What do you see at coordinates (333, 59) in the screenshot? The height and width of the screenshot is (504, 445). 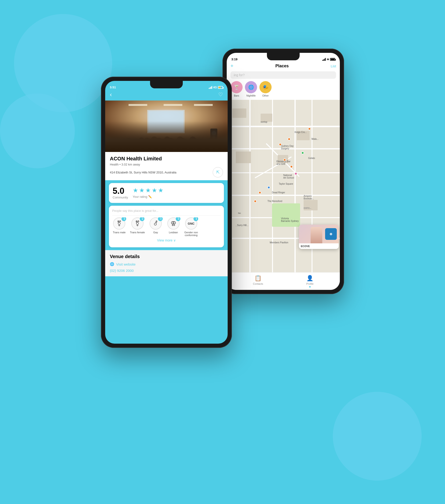 I see `back-battery-icon` at bounding box center [333, 59].